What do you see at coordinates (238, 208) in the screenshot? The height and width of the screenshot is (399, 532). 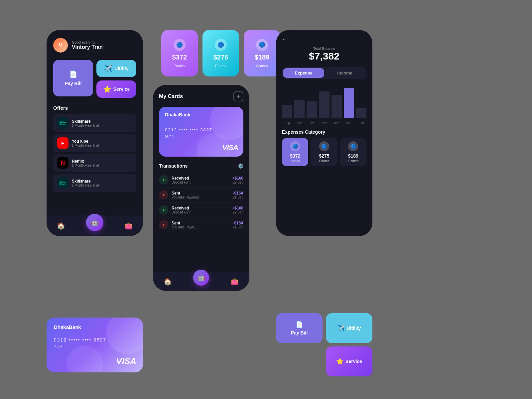 I see `tx-amount-3: +$160` at bounding box center [238, 208].